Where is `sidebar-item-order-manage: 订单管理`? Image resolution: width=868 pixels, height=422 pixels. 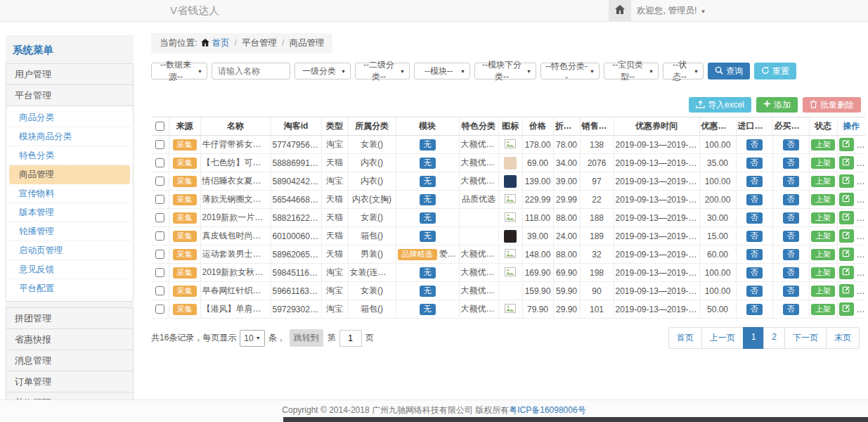 sidebar-item-order-manage: 订单管理 is located at coordinates (70, 381).